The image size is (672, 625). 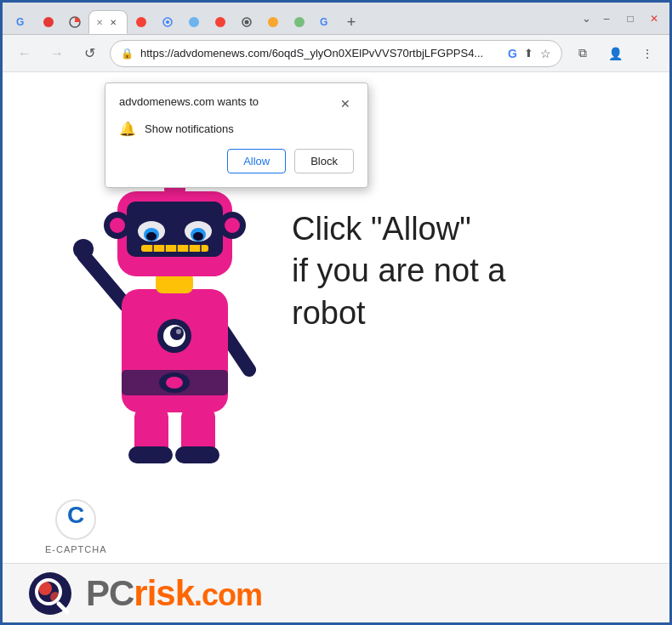 I want to click on ecaptcha-label: E-CAPTCHA, so click(x=77, y=549).